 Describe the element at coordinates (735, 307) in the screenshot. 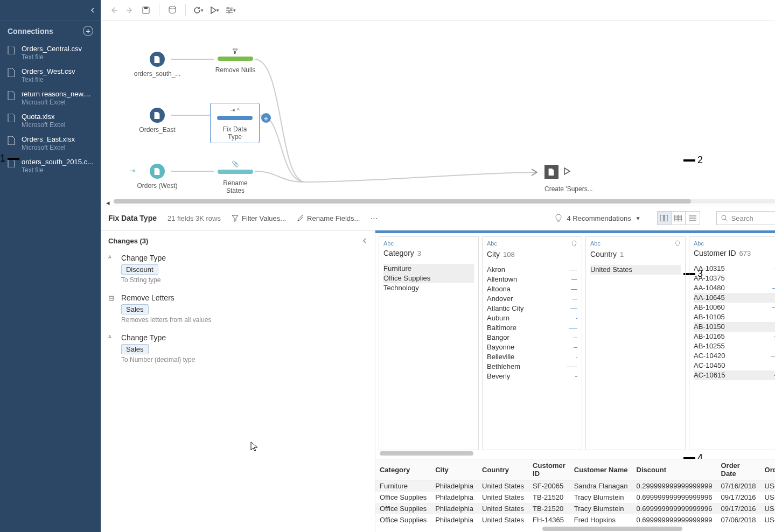

I see `profile-value: AB-10060` at that location.